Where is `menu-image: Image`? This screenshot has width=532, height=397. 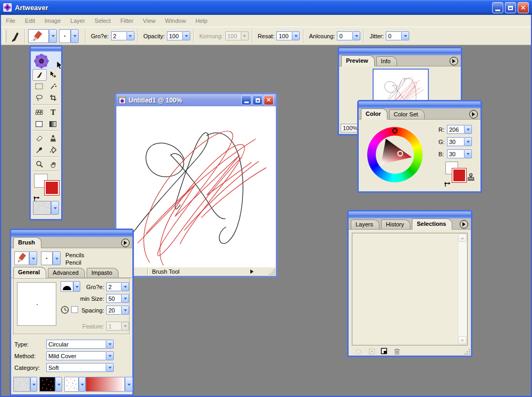 menu-image: Image is located at coordinates (53, 21).